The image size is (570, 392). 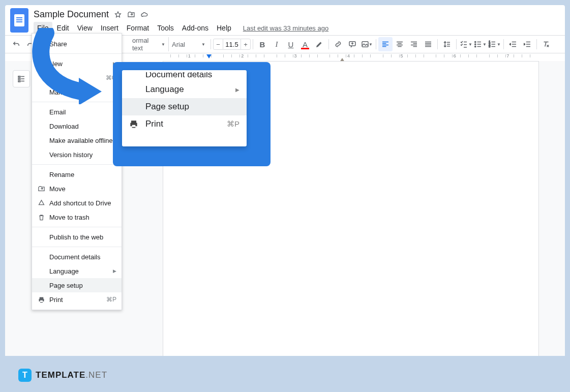 I want to click on file-details: Document details, so click(x=77, y=257).